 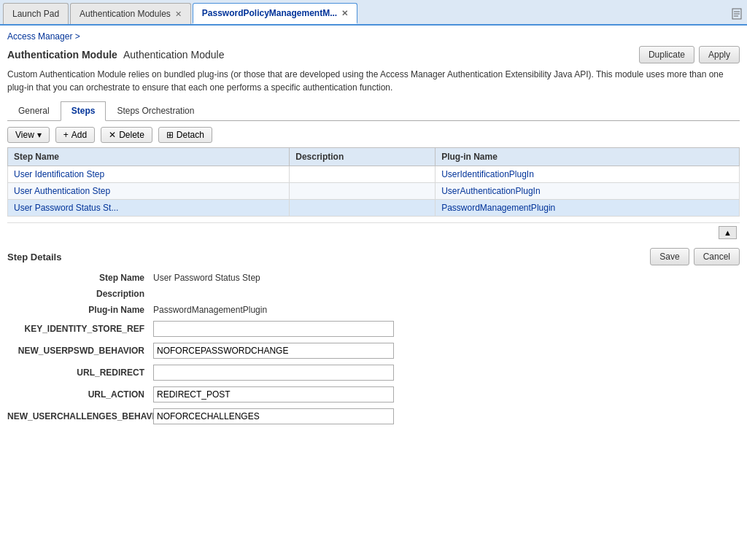 I want to click on save-button: Save, so click(x=670, y=257).